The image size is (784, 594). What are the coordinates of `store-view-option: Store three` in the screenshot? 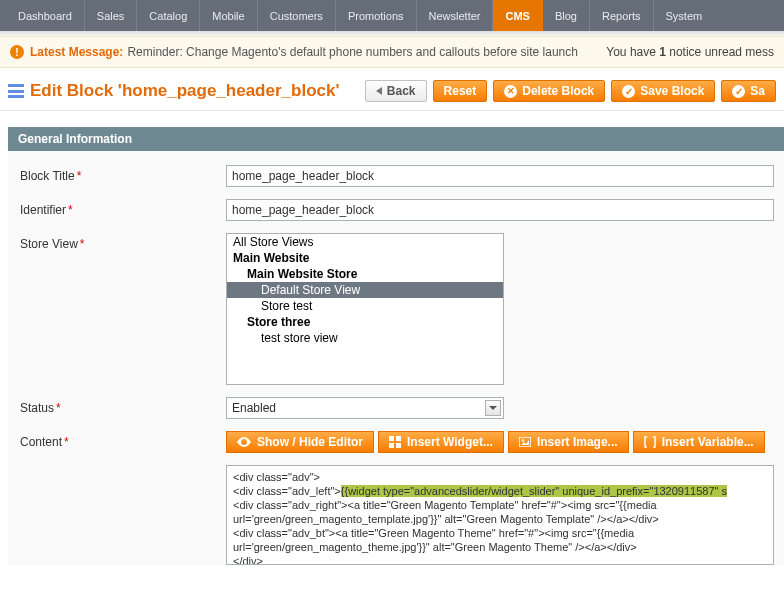 It's located at (365, 322).